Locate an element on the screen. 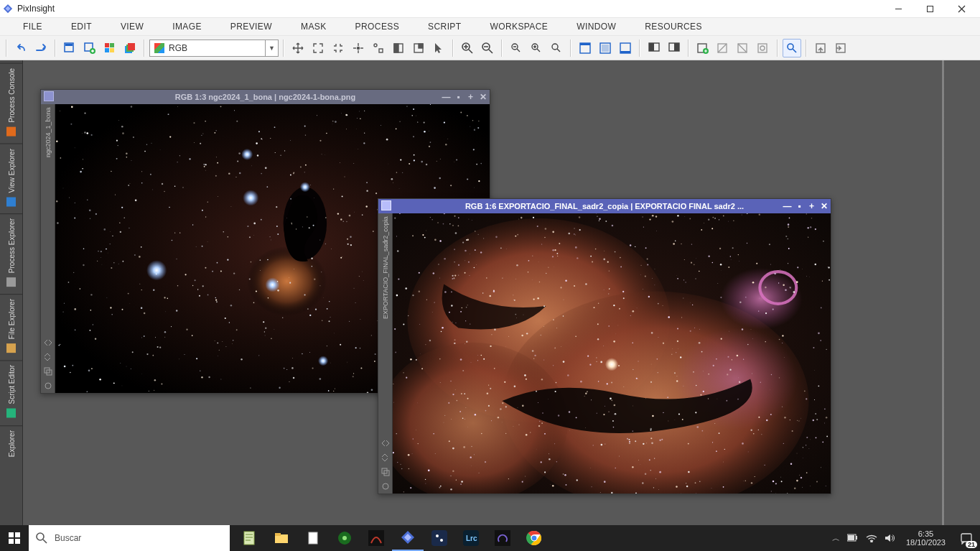  taskbar-app1-icon is located at coordinates (345, 538).